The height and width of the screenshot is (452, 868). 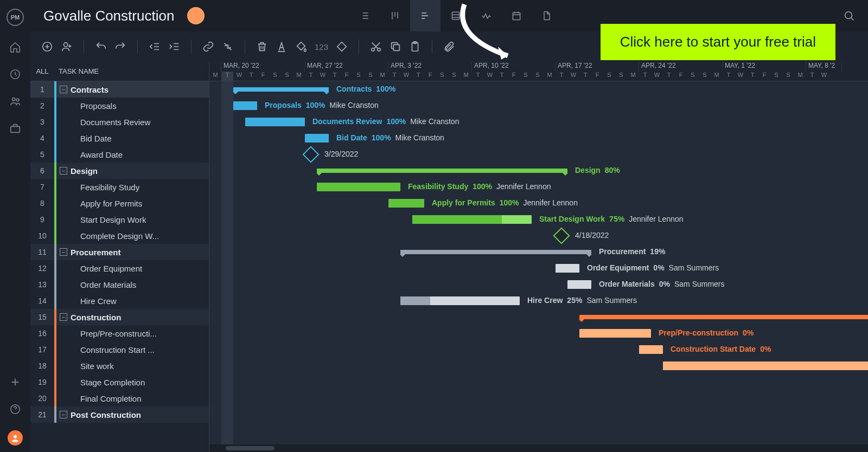 What do you see at coordinates (119, 171) in the screenshot?
I see `task-row: 6 − Design` at bounding box center [119, 171].